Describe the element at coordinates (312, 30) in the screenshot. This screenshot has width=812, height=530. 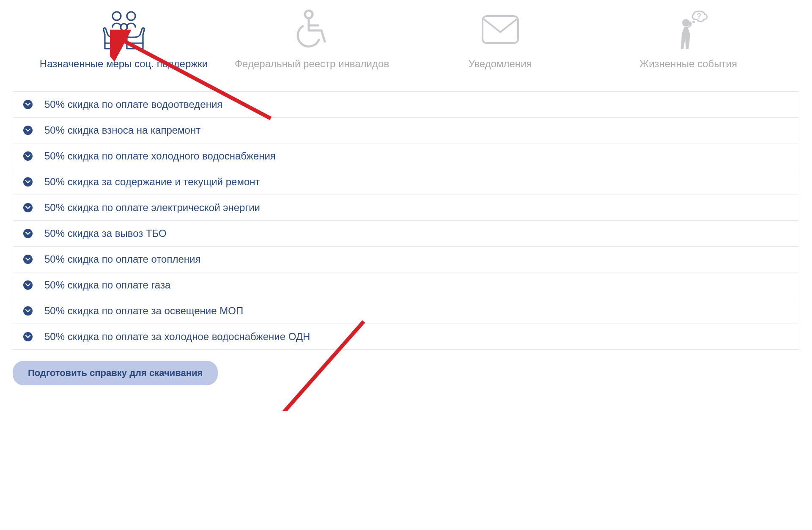
I see `wheelchair-icon` at that location.